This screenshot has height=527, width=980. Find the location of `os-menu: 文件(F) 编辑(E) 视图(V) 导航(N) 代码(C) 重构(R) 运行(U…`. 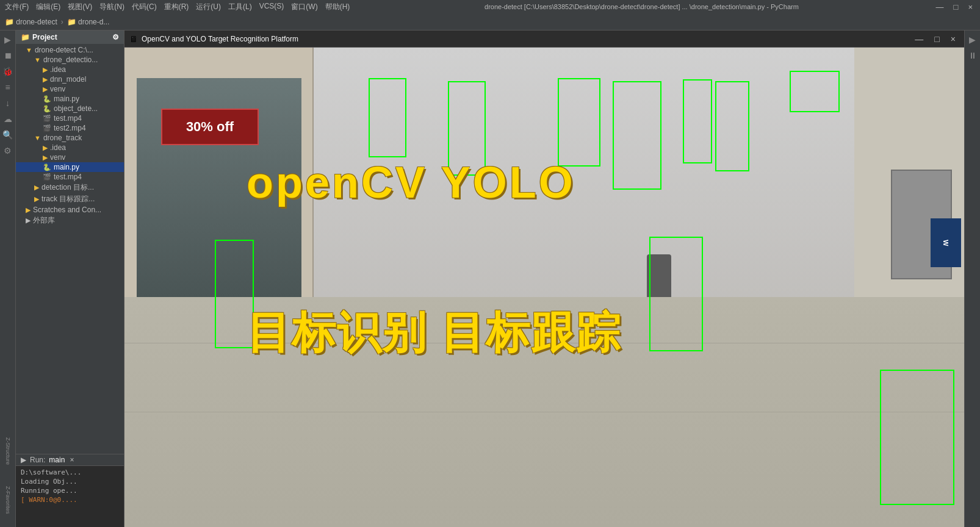

os-menu: 文件(F) 编辑(E) 视图(V) 导航(N) 代码(C) 重构(R) 运行(U… is located at coordinates (177, 7).